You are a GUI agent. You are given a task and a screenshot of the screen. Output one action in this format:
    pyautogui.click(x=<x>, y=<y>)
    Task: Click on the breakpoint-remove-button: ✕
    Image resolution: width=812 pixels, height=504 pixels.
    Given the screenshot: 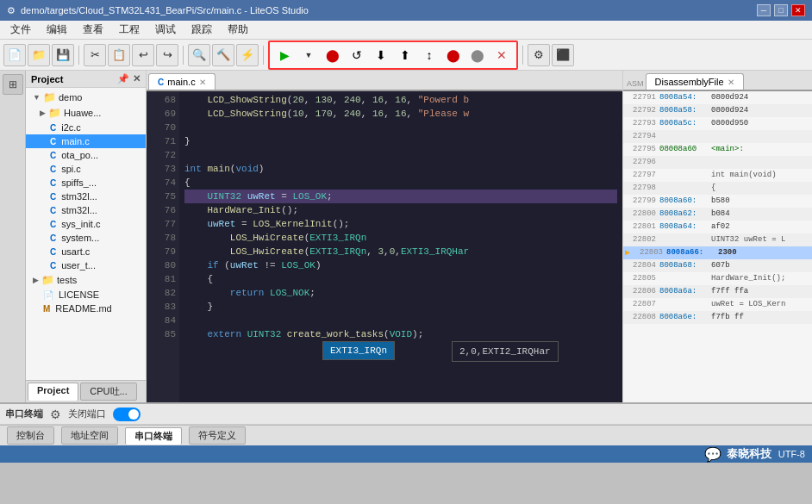 What is the action you would take?
    pyautogui.click(x=502, y=55)
    